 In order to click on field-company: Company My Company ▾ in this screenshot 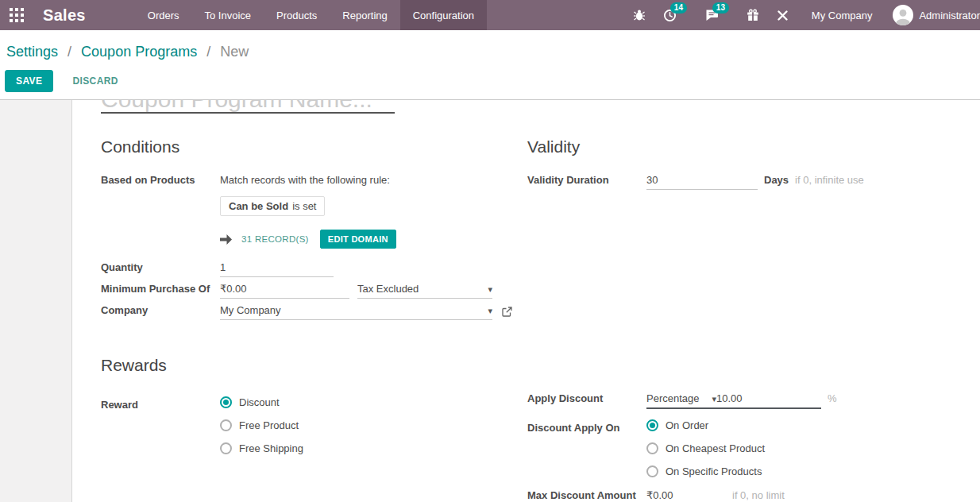, I will do `click(314, 313)`.